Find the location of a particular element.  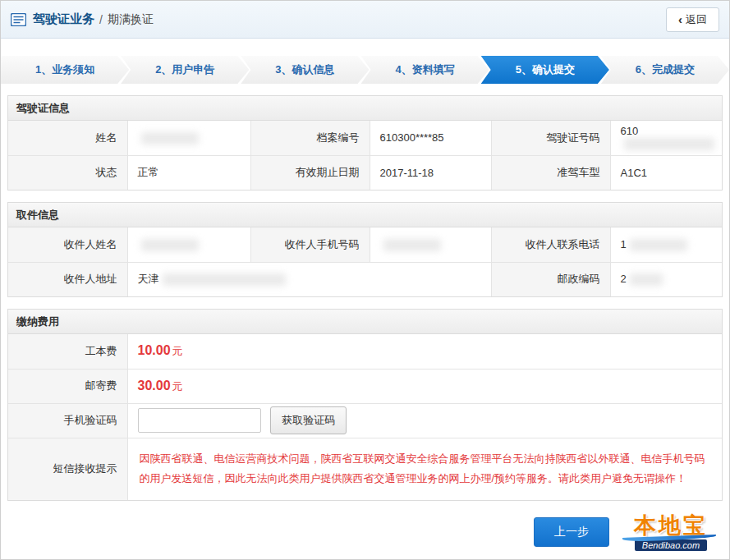

pickup-info-table: 收件人姓名 收件人手机号码 收件人联系电话 1 收件人地址 天津 邮政编码 2 is located at coordinates (365, 262).